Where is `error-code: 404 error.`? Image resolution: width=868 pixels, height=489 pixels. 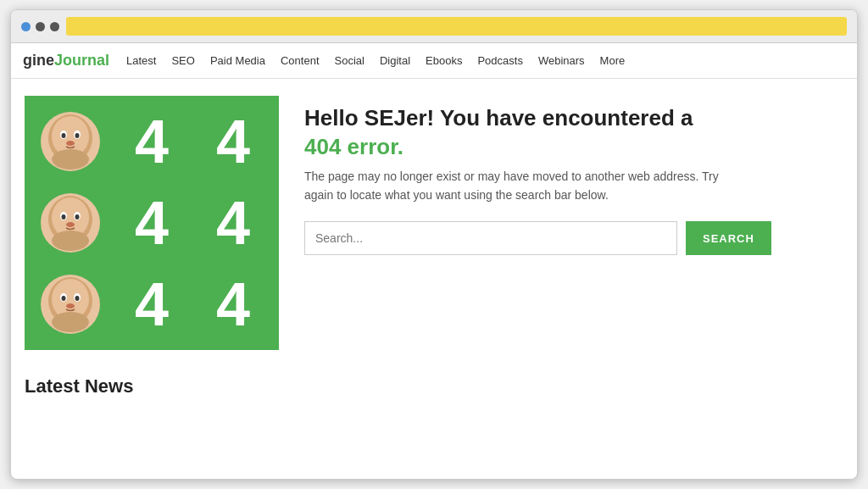 error-code: 404 error. is located at coordinates (354, 147).